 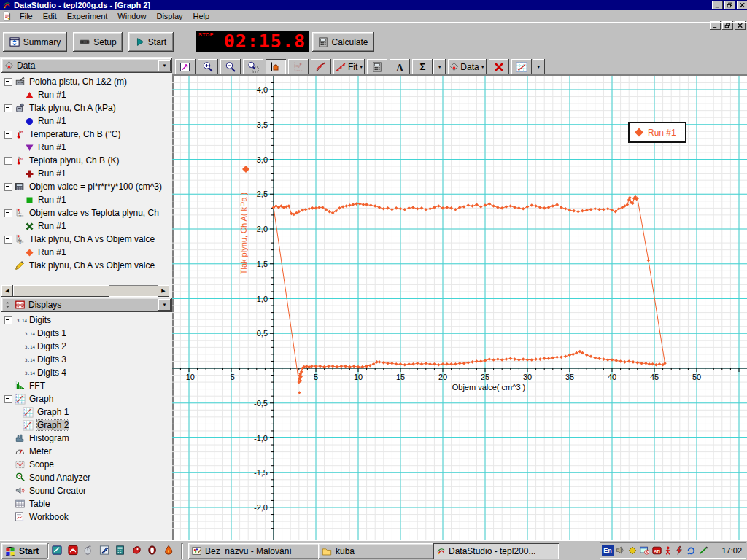 I want to click on summary-button: Summary, so click(x=35, y=42).